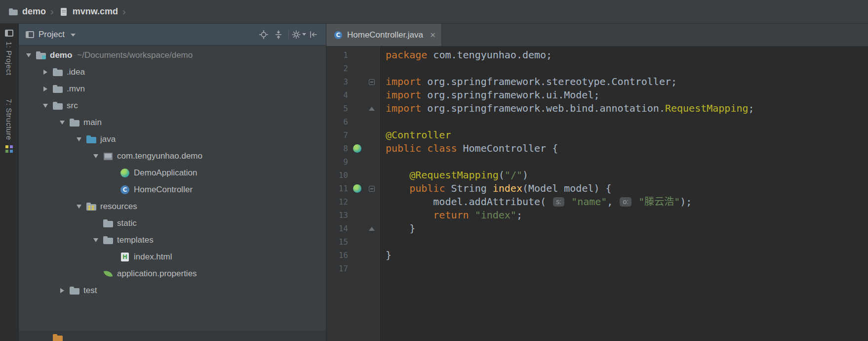  What do you see at coordinates (299, 35) in the screenshot?
I see `settings-gear-icon` at bounding box center [299, 35].